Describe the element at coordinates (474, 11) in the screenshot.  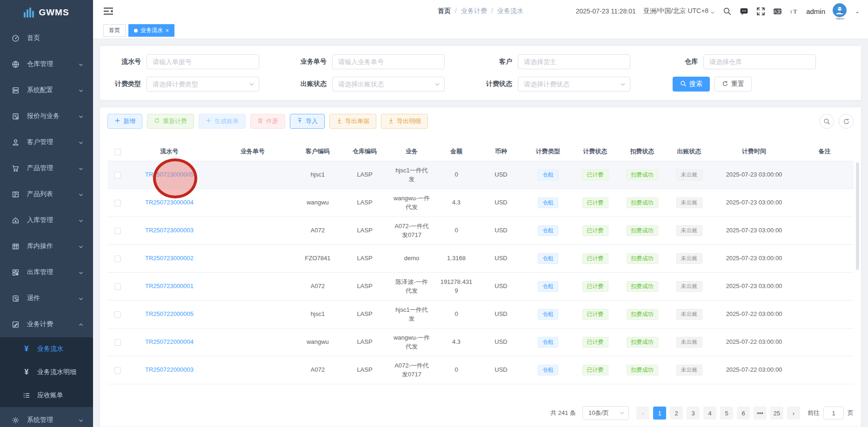
I see `breadcrumb-item: 业务计费` at that location.